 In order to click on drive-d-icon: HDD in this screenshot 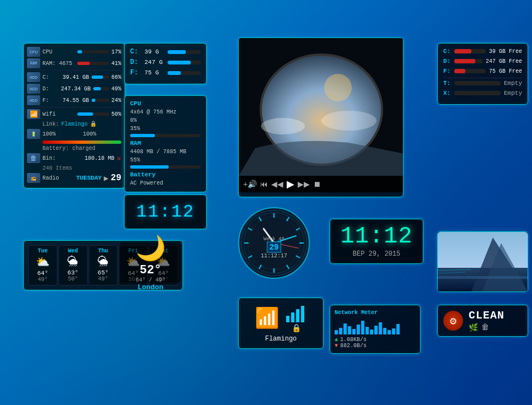, I will do `click(34, 89)`.